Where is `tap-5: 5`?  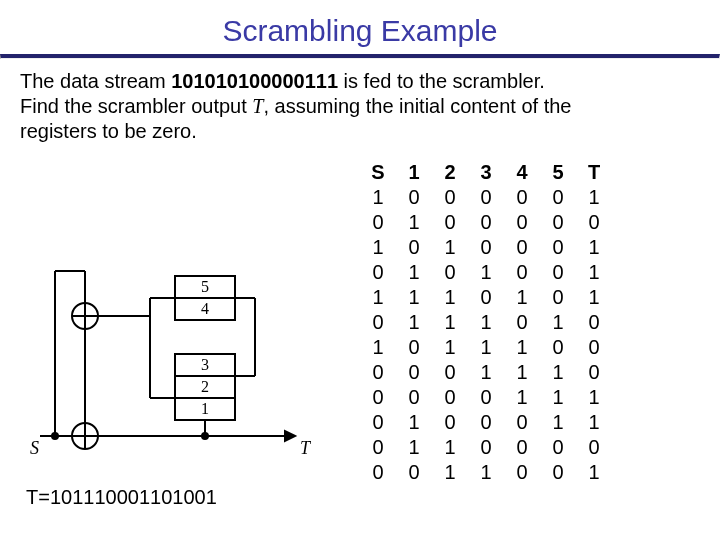 tap-5: 5 is located at coordinates (205, 286).